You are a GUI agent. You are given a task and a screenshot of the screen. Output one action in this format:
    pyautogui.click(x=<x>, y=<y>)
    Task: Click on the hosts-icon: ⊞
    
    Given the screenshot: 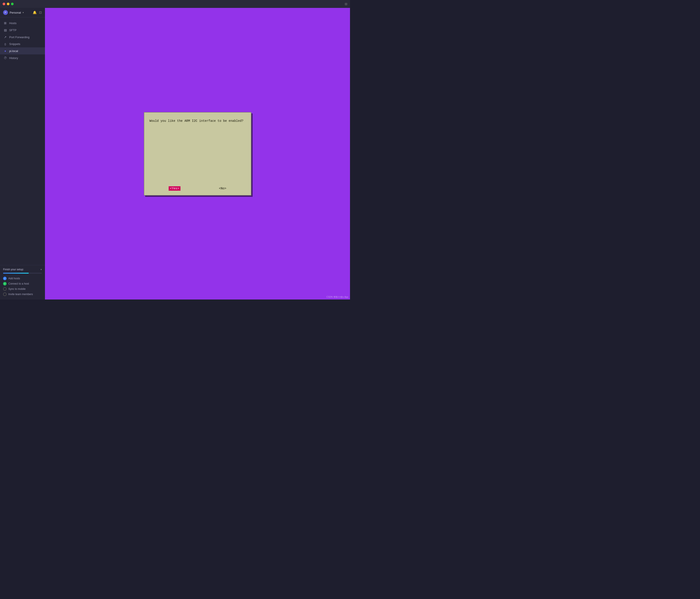 What is the action you would take?
    pyautogui.click(x=5, y=23)
    